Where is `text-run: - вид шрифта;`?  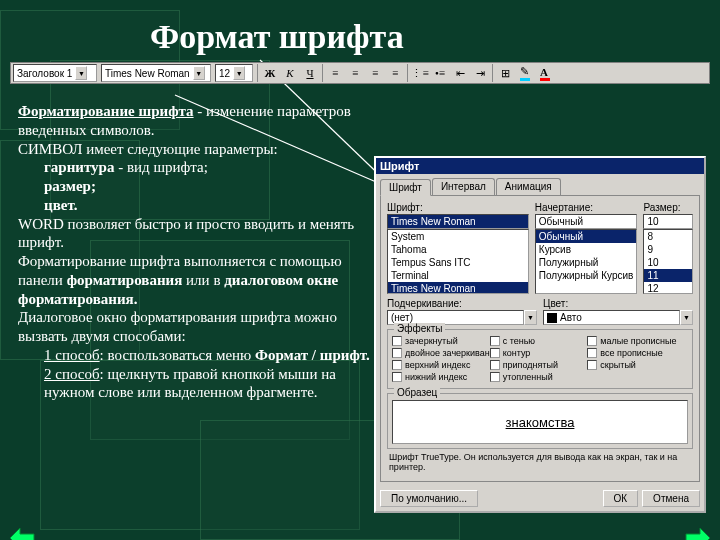 text-run: - вид шрифта; is located at coordinates (160, 167).